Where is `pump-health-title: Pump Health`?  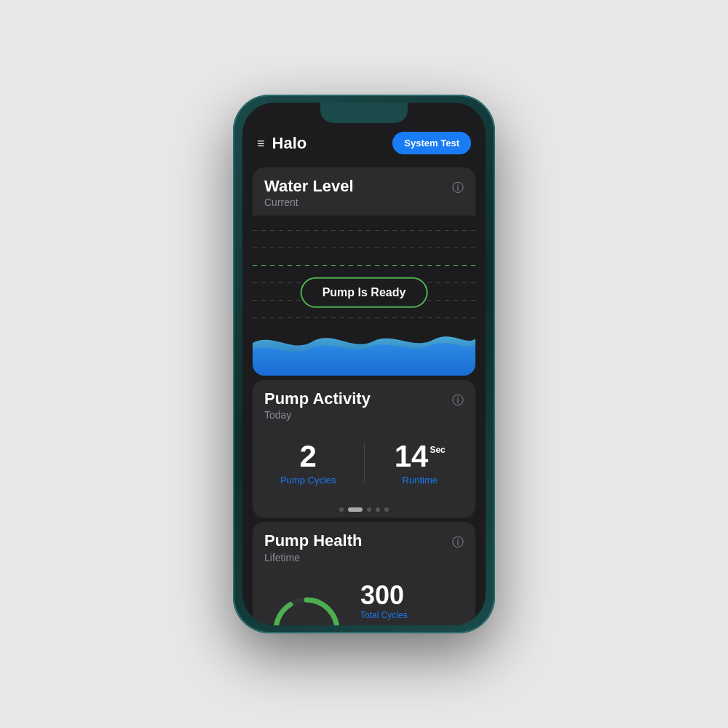
pump-health-title: Pump Health is located at coordinates (313, 541).